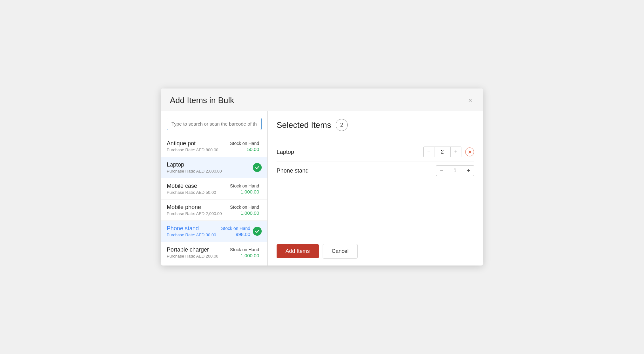  I want to click on list-item: Mobile phone Purchase Rate: AED 2,000.00…, so click(214, 210).